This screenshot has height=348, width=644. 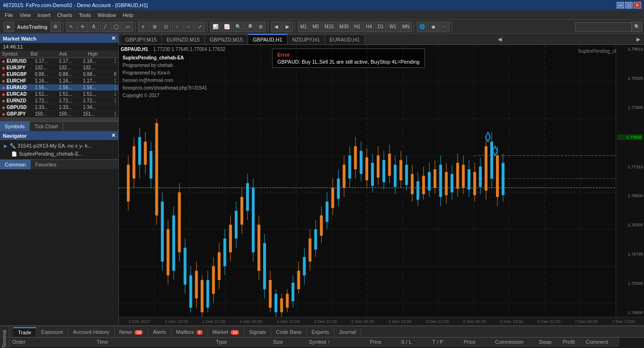 What do you see at coordinates (369, 27) in the screenshot?
I see `period-h4-tb: H4` at bounding box center [369, 27].